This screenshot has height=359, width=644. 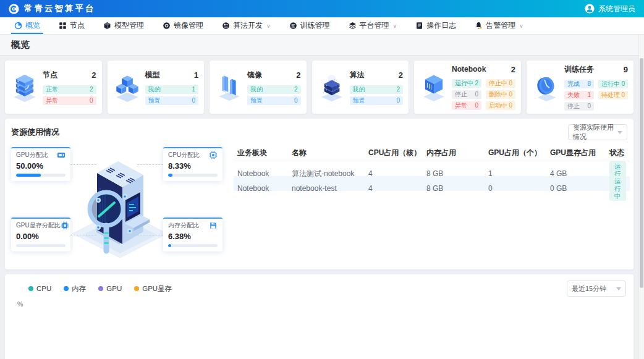 I want to click on image-icon, so click(x=167, y=26).